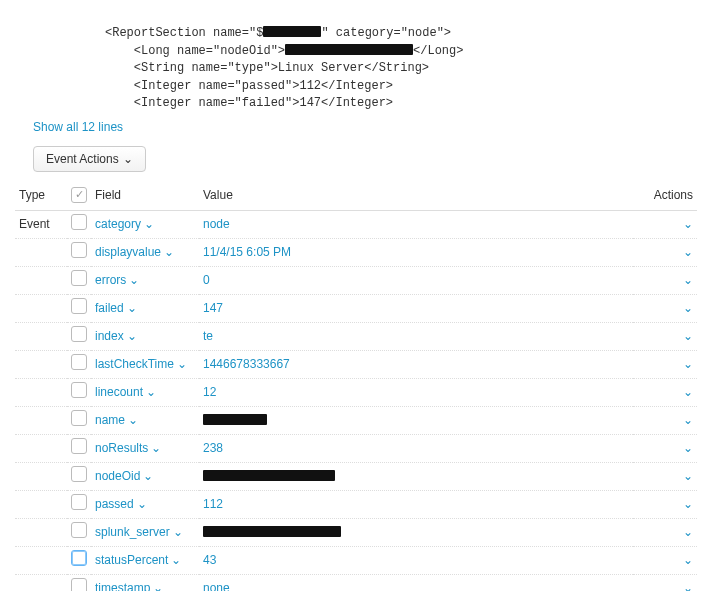 This screenshot has width=712, height=591. What do you see at coordinates (145, 477) in the screenshot?
I see `field-cell: nodeOid⌄` at bounding box center [145, 477].